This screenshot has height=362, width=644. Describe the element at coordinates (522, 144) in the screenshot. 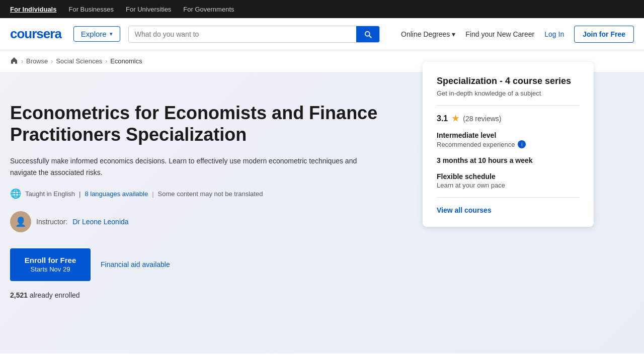

I see `info-icon: i` at that location.